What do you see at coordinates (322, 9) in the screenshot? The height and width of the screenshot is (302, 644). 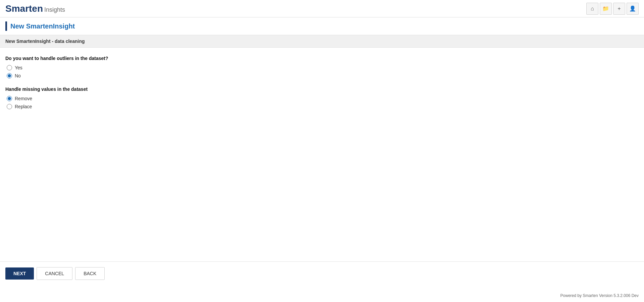 I see `header: Smarten Insights ⌂ 📁 + 👤` at bounding box center [322, 9].